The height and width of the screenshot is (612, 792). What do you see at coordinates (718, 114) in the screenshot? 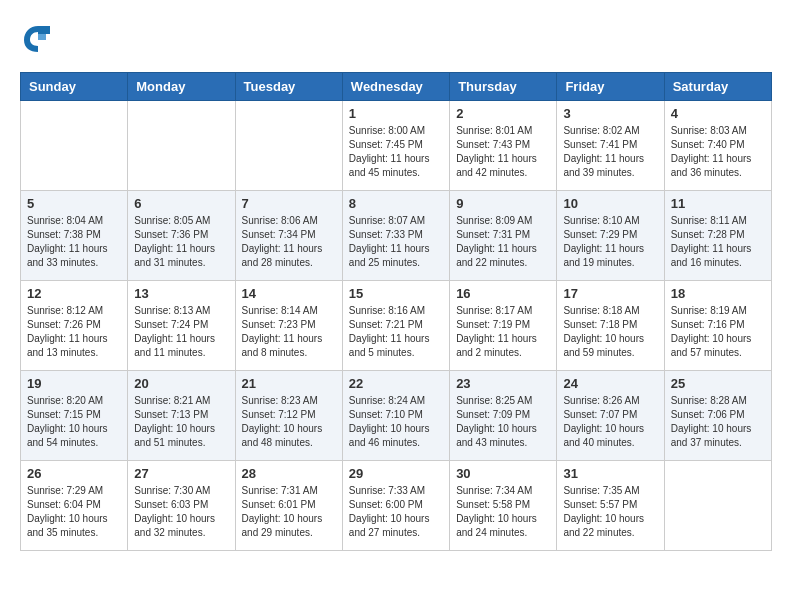
I see `day-number: 4` at bounding box center [718, 114].